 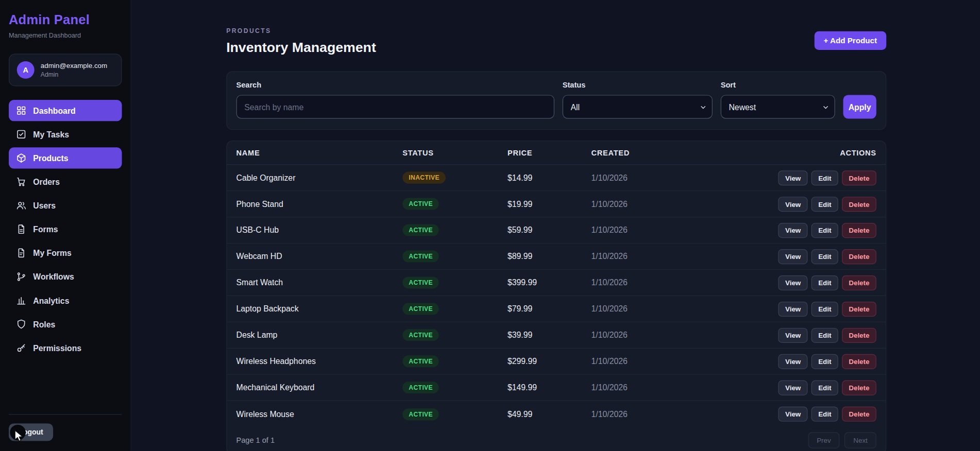 I want to click on product-price: $14.99, so click(x=549, y=178).